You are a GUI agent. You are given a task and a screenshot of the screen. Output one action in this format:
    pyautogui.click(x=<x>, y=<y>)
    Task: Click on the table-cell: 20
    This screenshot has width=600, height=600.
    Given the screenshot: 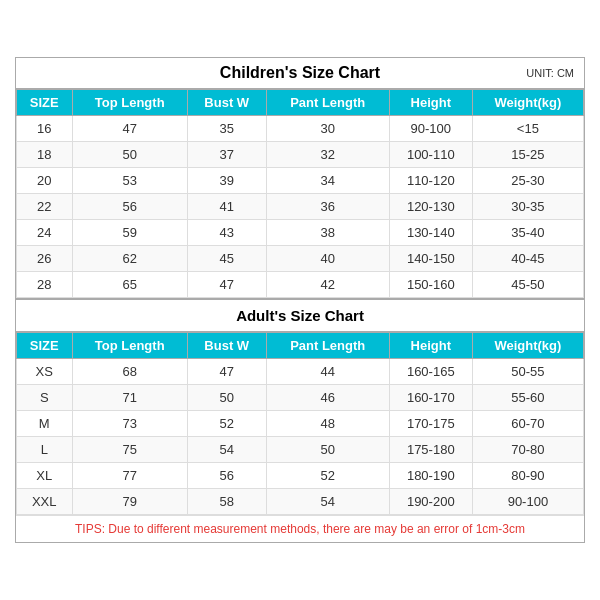 What is the action you would take?
    pyautogui.click(x=45, y=181)
    